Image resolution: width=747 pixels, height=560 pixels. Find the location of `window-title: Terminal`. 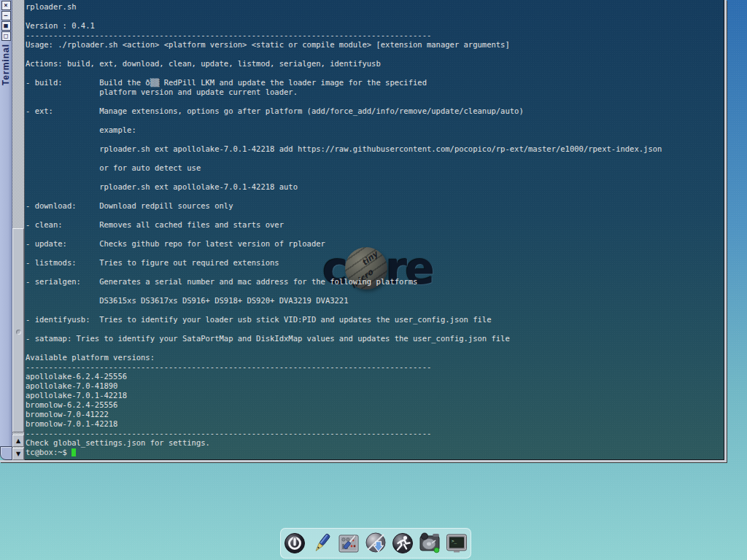

window-title: Terminal is located at coordinates (6, 64).